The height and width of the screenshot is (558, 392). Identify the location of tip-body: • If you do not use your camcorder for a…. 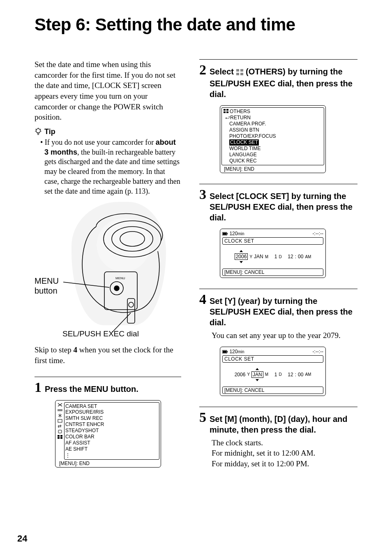
(111, 167).